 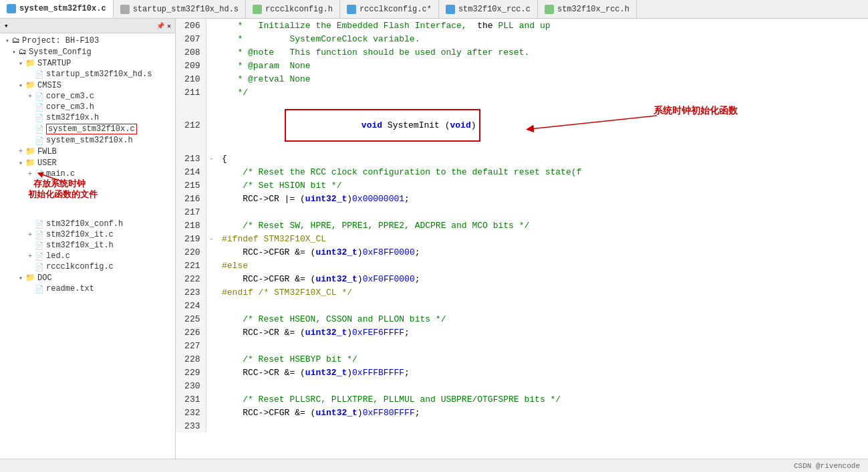 I want to click on tree-label-led-c: led.c, so click(x=58, y=256).